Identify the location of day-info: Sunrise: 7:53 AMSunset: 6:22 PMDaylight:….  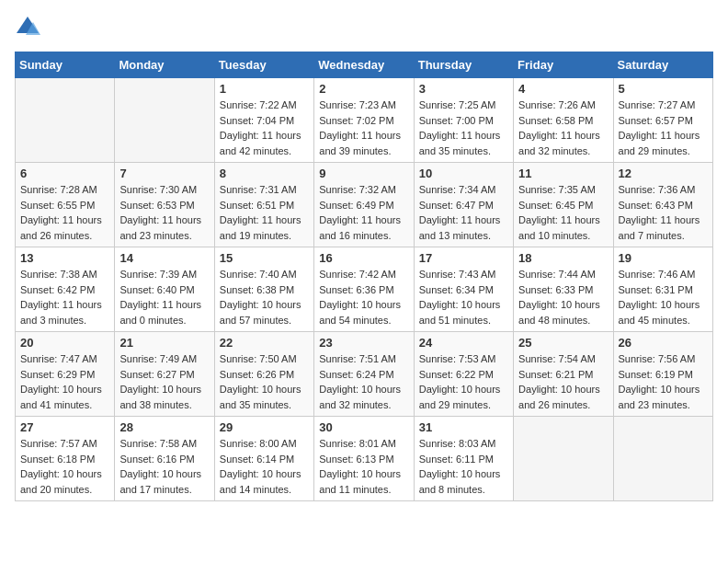
(463, 382).